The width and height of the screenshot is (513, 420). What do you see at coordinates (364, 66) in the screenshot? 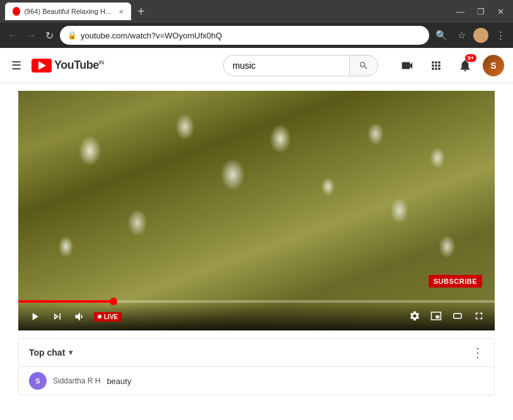
I see `search-icon` at bounding box center [364, 66].